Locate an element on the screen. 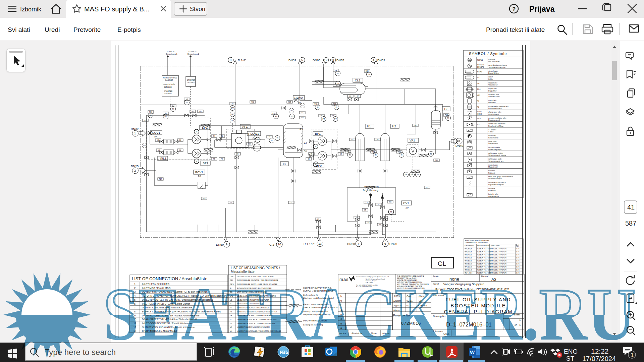 This screenshot has width=644, height=362. svg-text: 8 is located at coordinates (231, 60).